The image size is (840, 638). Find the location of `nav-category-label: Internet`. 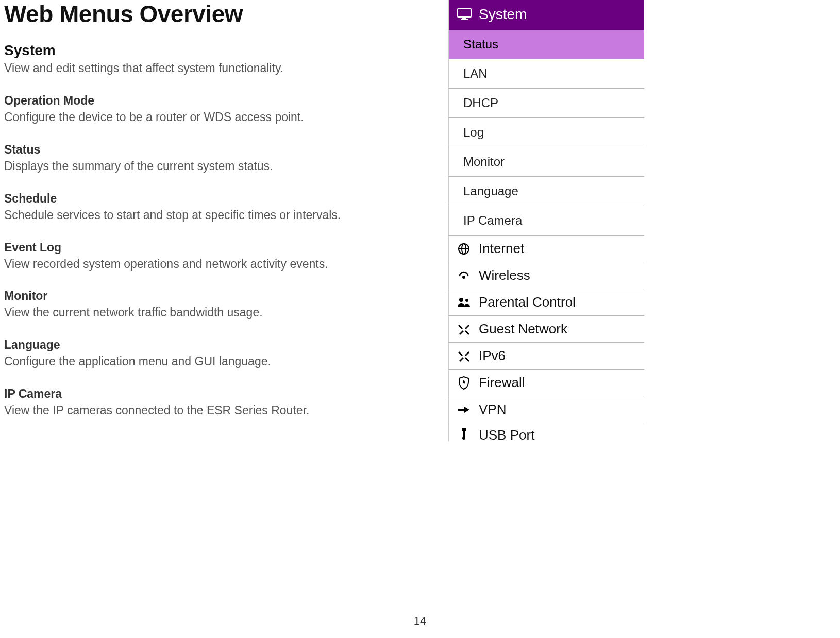

nav-category-label: Internet is located at coordinates (501, 248).